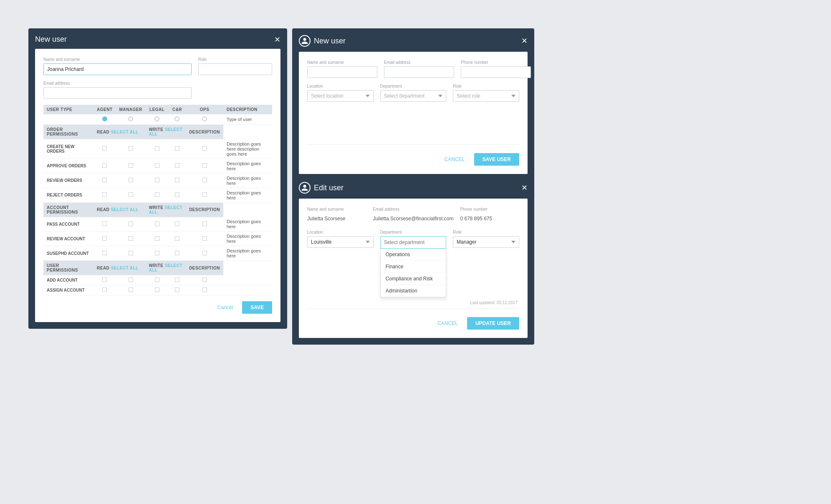 The width and height of the screenshot is (831, 504). I want to click on new-user-save-button: SAVE USER, so click(497, 159).